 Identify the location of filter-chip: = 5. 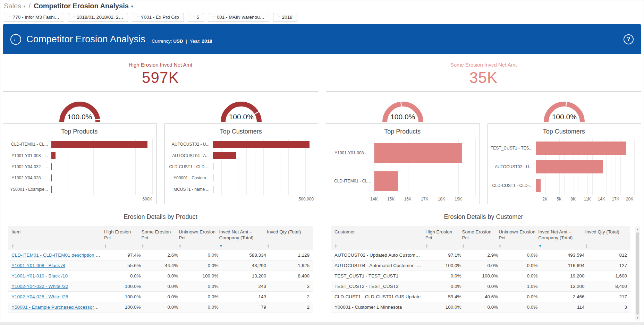
(196, 17).